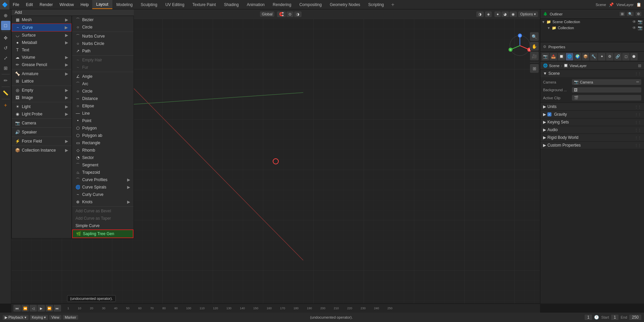 The width and height of the screenshot is (644, 322). What do you see at coordinates (592, 22) in the screenshot?
I see `scene-collection-item: ▼ 📁 Scene Collection 👁 📷` at bounding box center [592, 22].